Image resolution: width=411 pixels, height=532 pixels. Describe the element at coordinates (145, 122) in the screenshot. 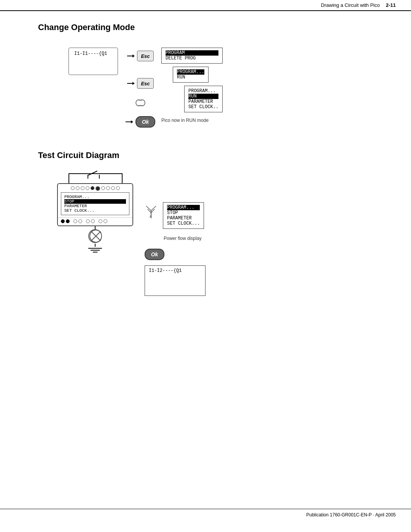

I see `ok-button-s1: Ok` at that location.